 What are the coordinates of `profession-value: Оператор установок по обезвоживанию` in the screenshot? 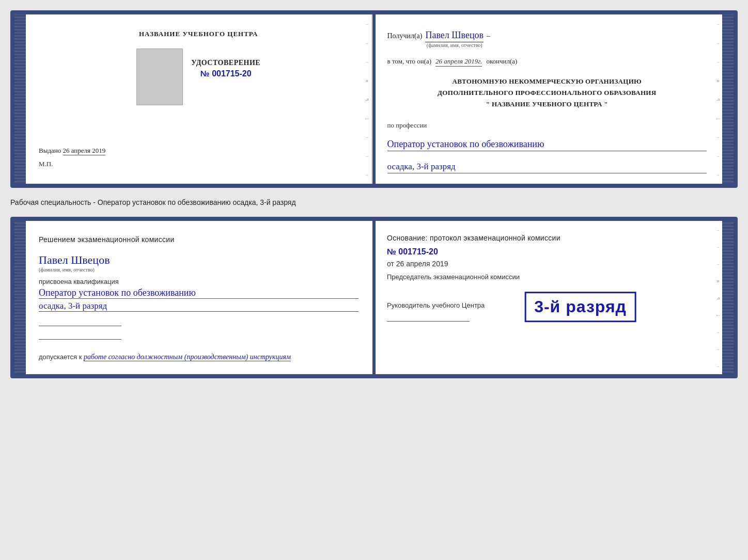 It's located at (548, 145).